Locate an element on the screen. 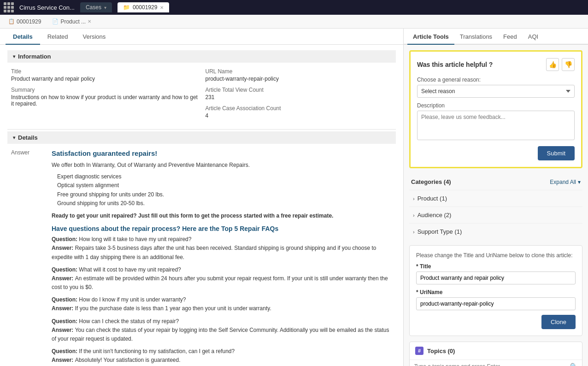 The height and width of the screenshot is (366, 588). sub-tab-case-label: 00001929 is located at coordinates (29, 22).